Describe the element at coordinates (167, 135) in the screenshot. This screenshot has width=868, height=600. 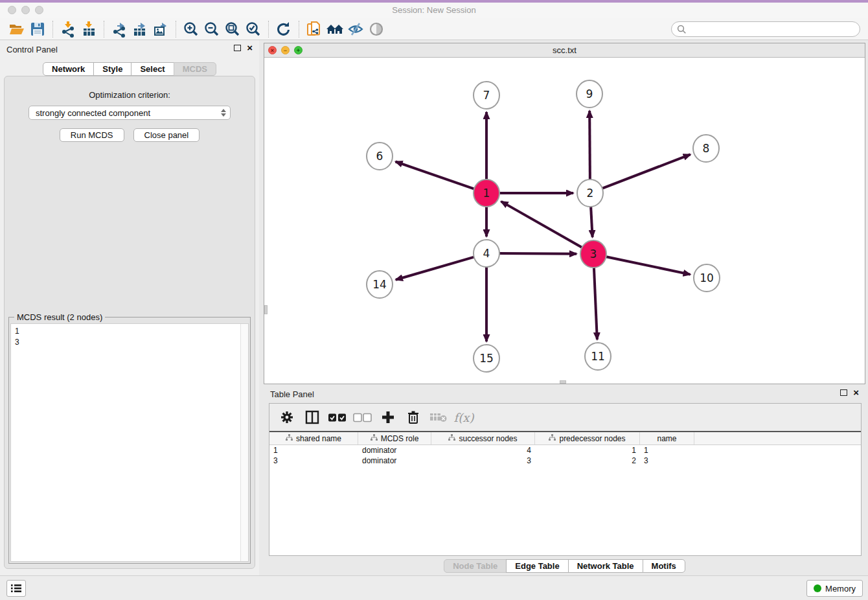
I see `close-panel-button: Close panel` at that location.